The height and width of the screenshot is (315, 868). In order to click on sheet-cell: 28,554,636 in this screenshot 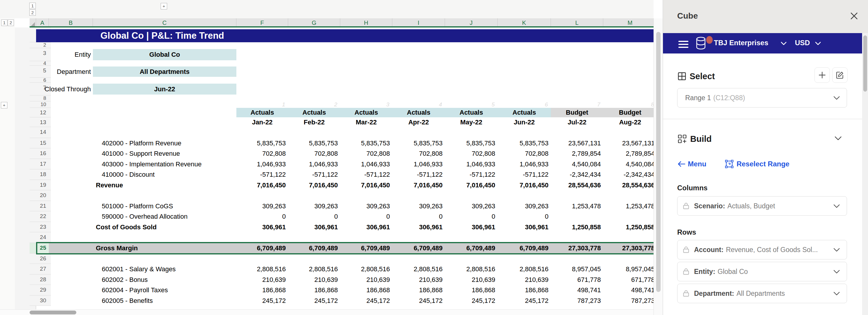, I will do `click(576, 185)`.